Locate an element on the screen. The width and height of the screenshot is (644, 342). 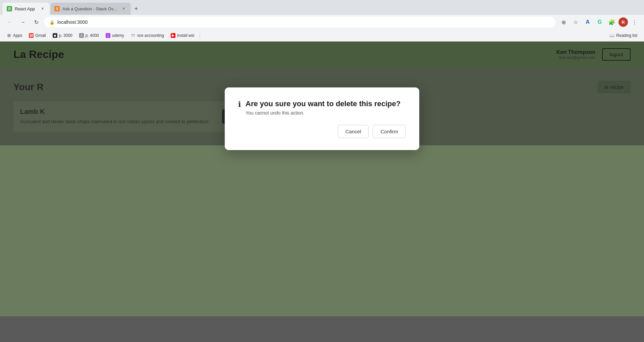
confirm-button: Confirm is located at coordinates (389, 131).